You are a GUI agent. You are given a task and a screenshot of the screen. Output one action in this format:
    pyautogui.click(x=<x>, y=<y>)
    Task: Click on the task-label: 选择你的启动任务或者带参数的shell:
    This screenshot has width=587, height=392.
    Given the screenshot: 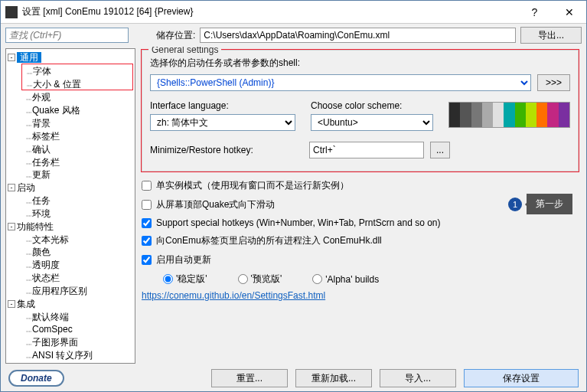 What is the action you would take?
    pyautogui.click(x=360, y=63)
    